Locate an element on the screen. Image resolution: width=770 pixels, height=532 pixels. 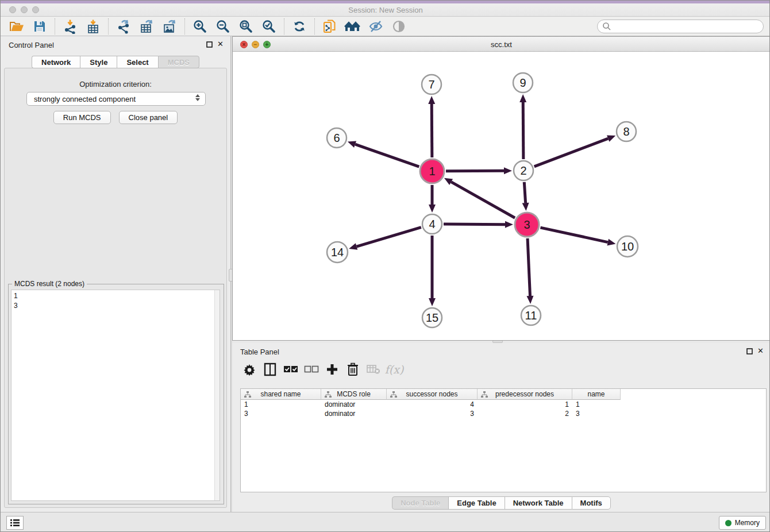
table-panel-title: Table Panel is located at coordinates (260, 352).